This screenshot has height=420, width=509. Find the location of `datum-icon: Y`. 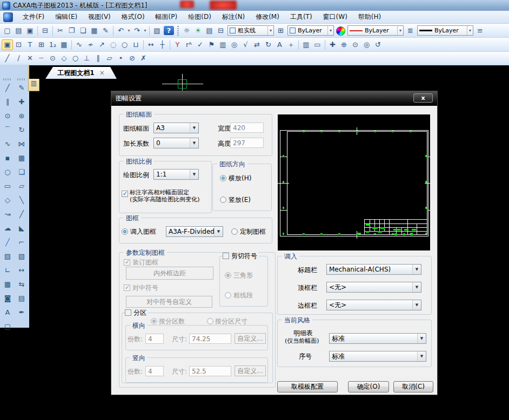

datum-icon: Y is located at coordinates (177, 45).